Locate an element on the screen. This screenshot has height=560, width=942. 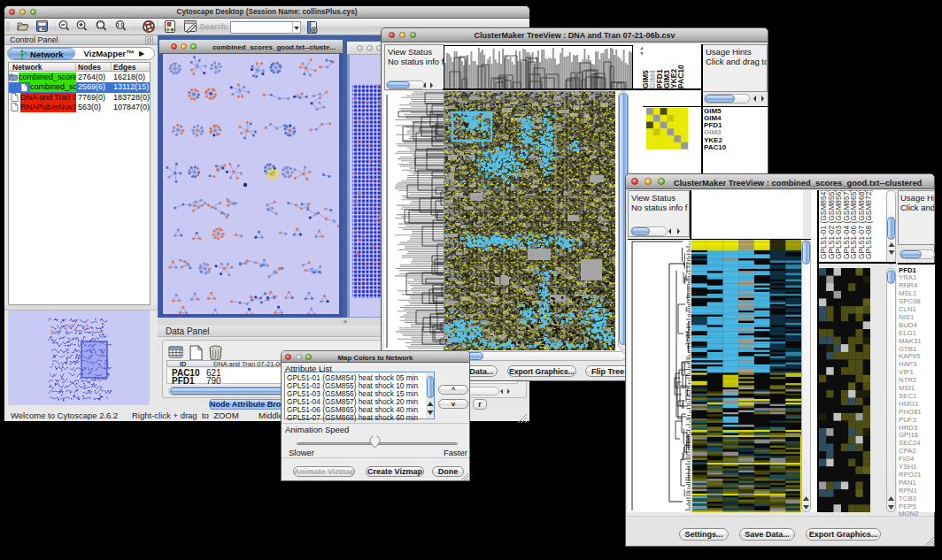
svg-text: GPL51-08 (GSM872) is located at coordinates (869, 225).